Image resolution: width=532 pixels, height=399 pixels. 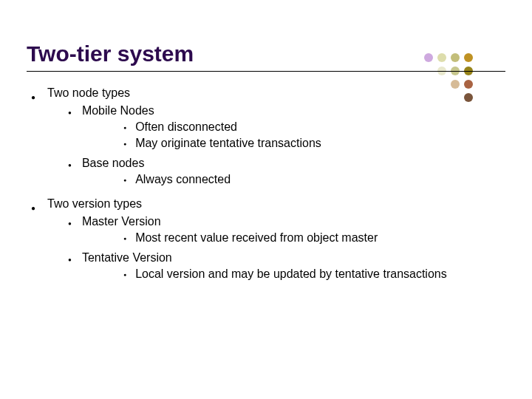 What do you see at coordinates (183, 180) in the screenshot?
I see `bullet-text: Always connected` at bounding box center [183, 180].